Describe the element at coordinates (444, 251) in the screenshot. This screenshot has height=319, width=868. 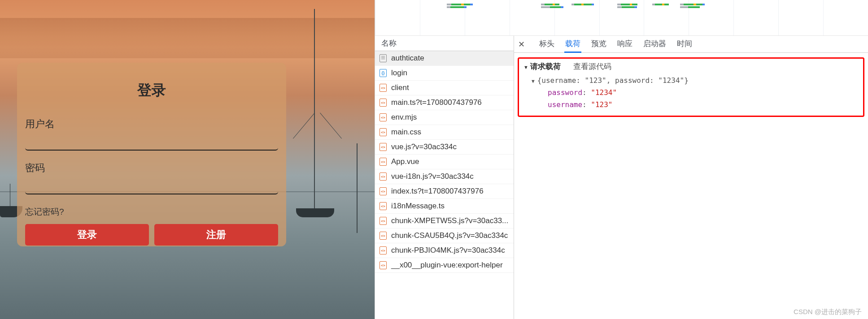
I see `request-item: chunk-PBJIO4MK.js?v=30ac334c` at that location.